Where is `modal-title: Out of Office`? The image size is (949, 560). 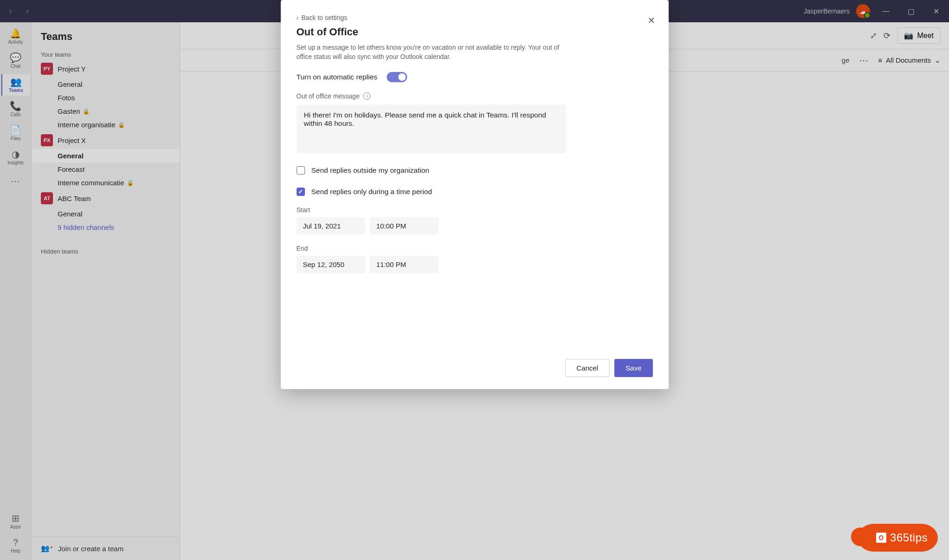
modal-title: Out of Office is located at coordinates (475, 32).